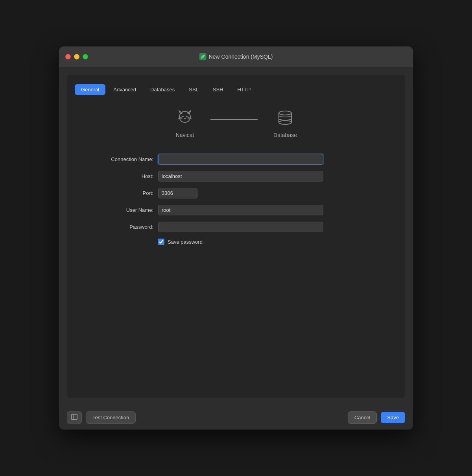  I want to click on sidebar-toggle-button, so click(74, 417).